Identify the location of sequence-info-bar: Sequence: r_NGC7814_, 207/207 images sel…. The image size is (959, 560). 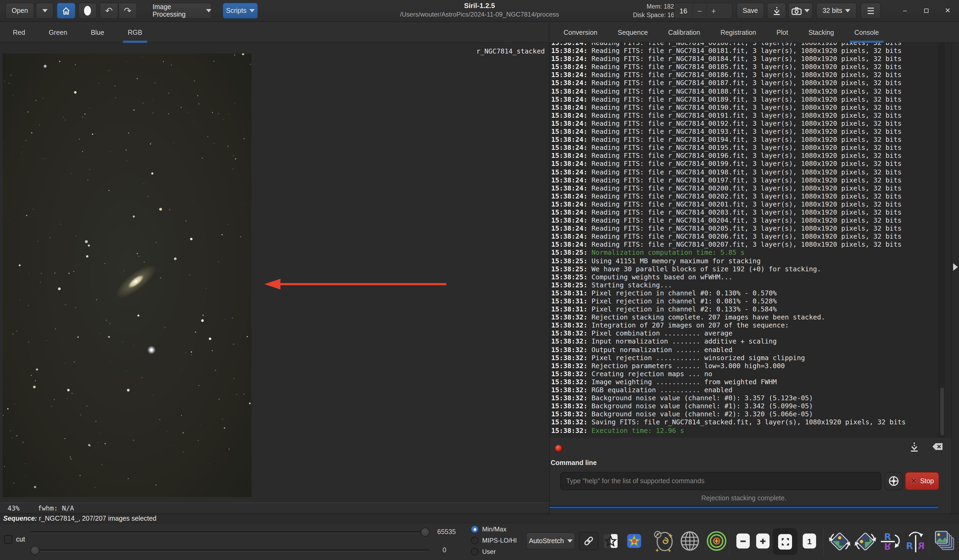
(480, 518).